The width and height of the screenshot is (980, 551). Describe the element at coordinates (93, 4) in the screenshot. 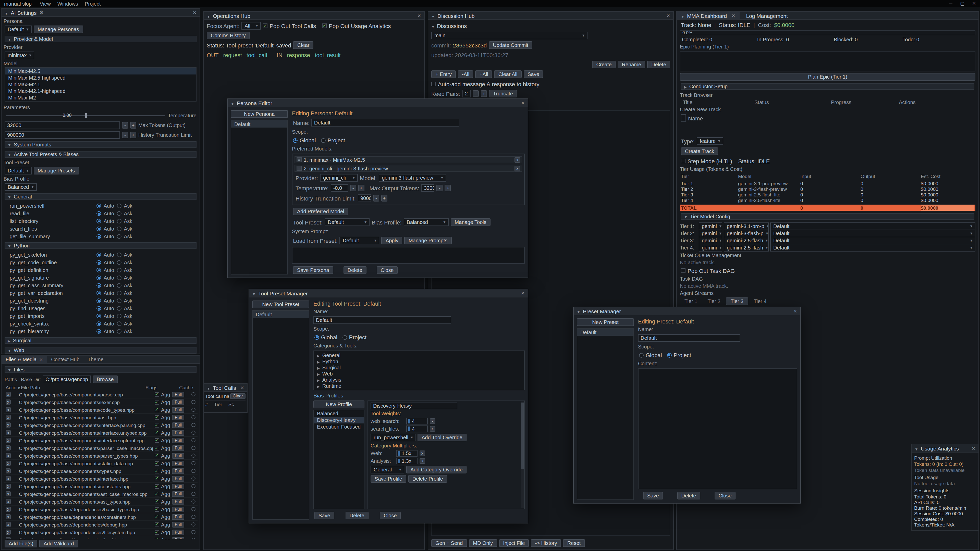

I see `menu-item: Project` at that location.